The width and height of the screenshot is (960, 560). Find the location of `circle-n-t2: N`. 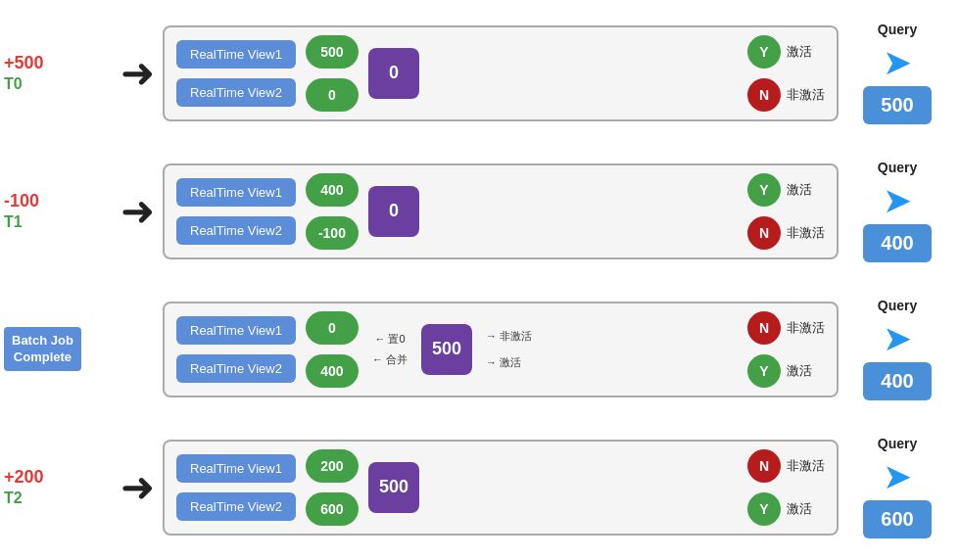

circle-n-t2: N is located at coordinates (764, 466).